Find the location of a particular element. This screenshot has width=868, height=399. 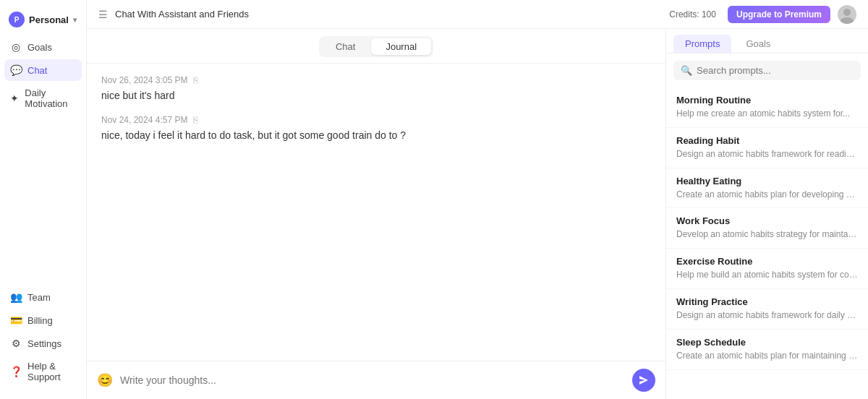

prompt-desc: Develop an atomic habits strategy for ma… is located at coordinates (767, 234).